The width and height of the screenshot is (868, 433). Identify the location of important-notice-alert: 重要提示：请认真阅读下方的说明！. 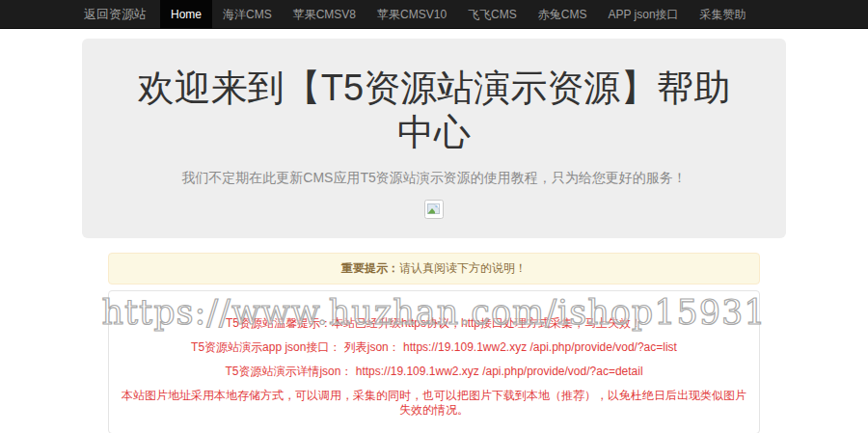
(434, 268).